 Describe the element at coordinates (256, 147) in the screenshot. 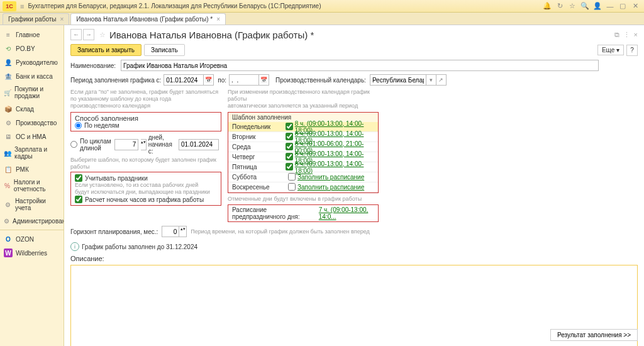

I see `day-label: Среда` at that location.